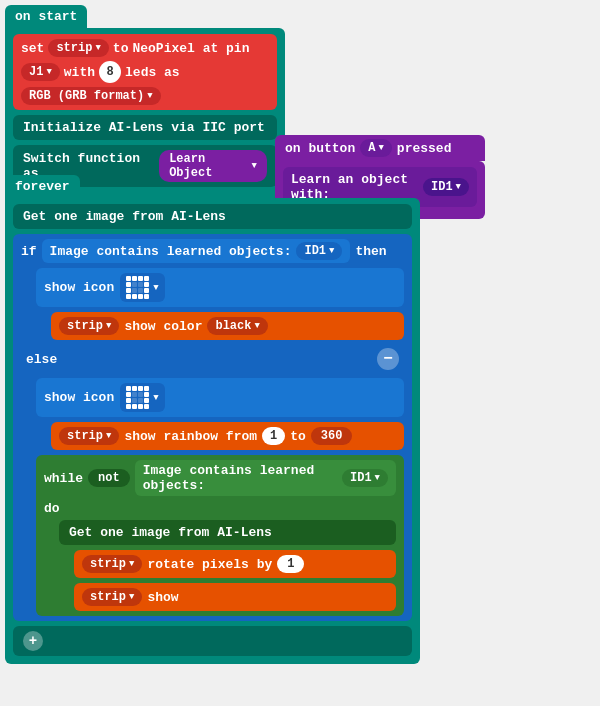 This screenshot has height=706, width=600. Describe the element at coordinates (240, 478) in the screenshot. I see `while-contains-label: Image contains learned objects:` at that location.